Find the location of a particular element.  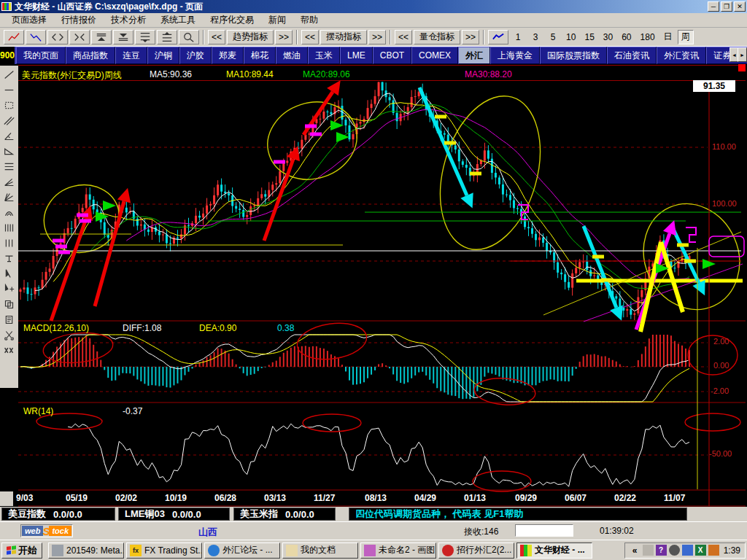

camera-tray-icon is located at coordinates (674, 550).